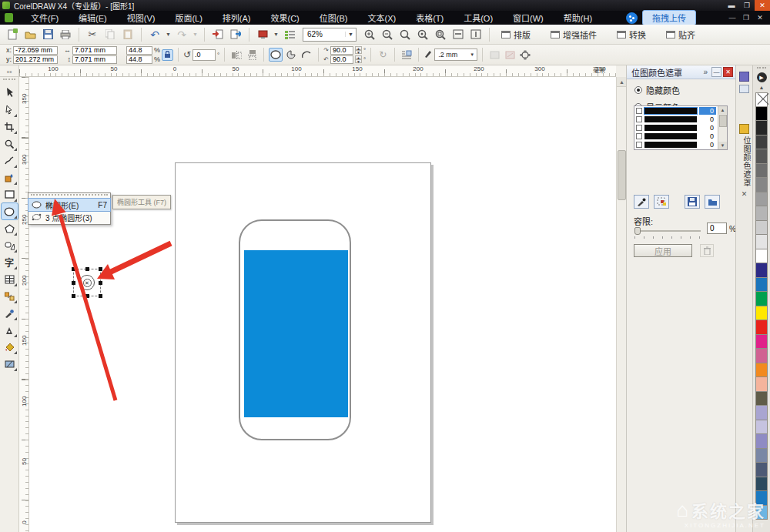 This screenshot has height=532, width=770. What do you see at coordinates (9, 313) in the screenshot?
I see `eyedropper-tool` at bounding box center [9, 313].